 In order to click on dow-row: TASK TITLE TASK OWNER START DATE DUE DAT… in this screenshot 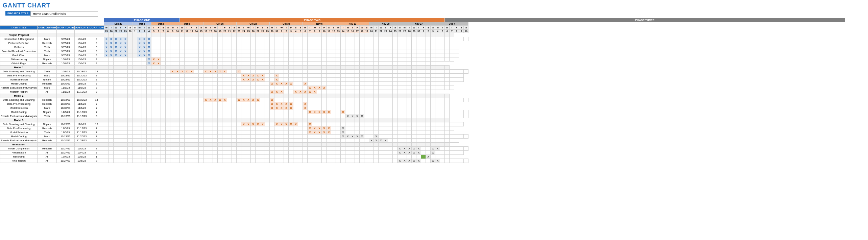, I will do `click(423, 28)`.